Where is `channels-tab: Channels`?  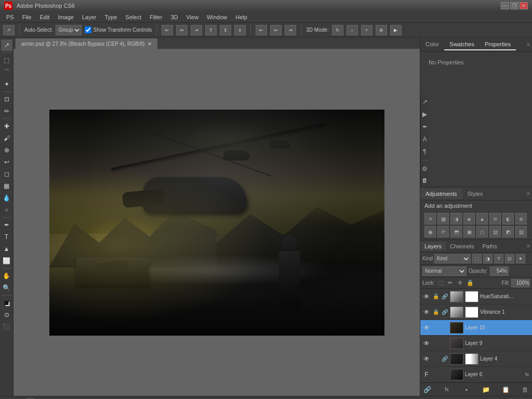
channels-tab: Channels is located at coordinates (462, 246).